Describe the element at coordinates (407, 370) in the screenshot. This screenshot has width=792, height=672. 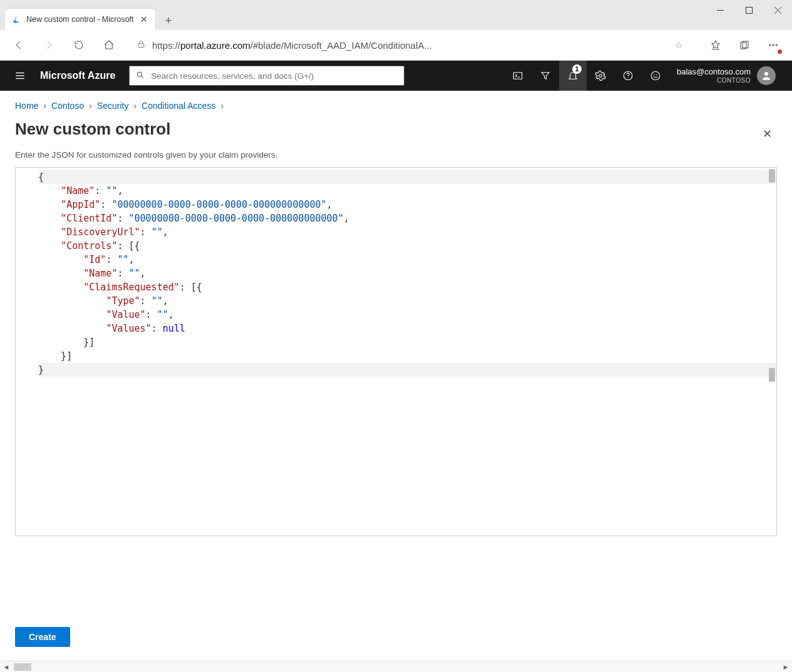
I see `code-line: }` at that location.